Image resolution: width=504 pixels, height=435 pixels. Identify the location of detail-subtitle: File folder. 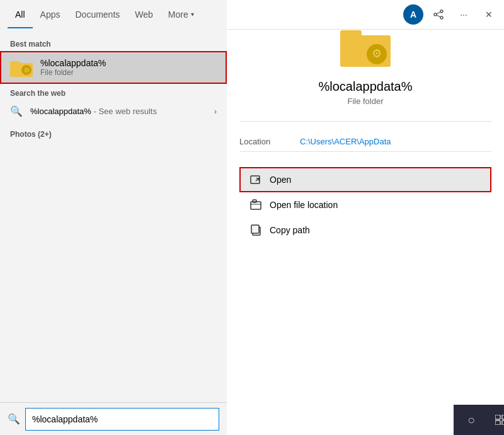
(365, 101).